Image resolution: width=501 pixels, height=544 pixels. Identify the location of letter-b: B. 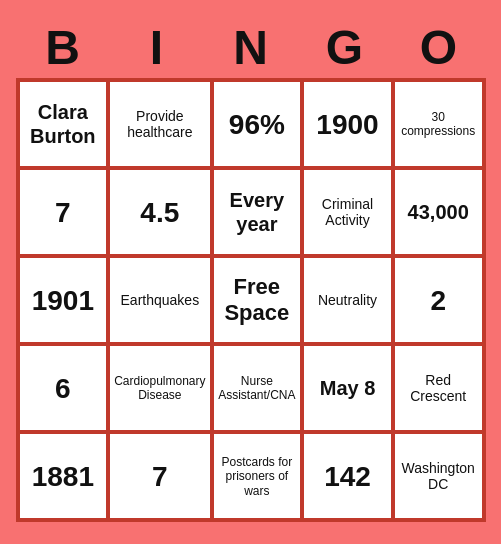
(63, 48).